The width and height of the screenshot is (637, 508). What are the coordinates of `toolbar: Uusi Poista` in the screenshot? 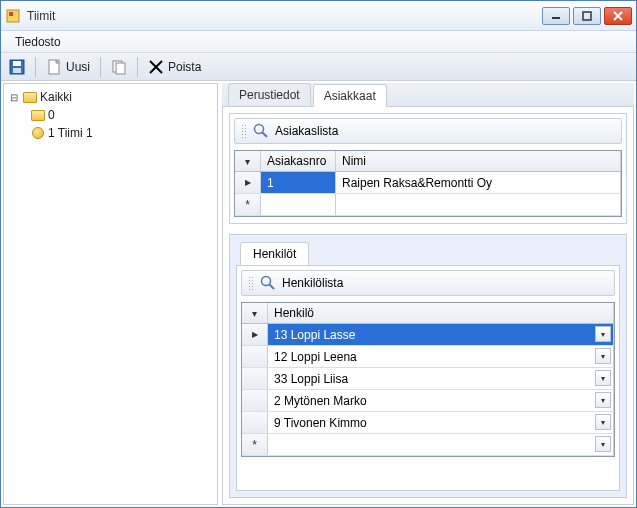 It's located at (318, 67).